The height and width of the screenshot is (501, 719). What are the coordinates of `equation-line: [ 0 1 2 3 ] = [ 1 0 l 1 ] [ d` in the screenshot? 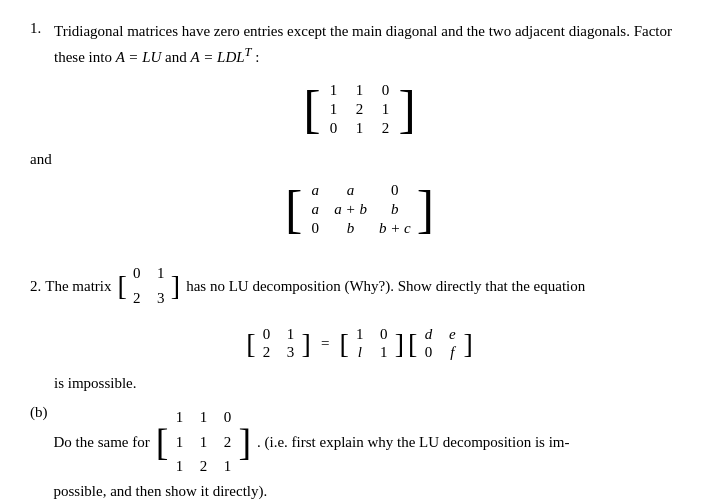 It's located at (360, 344).